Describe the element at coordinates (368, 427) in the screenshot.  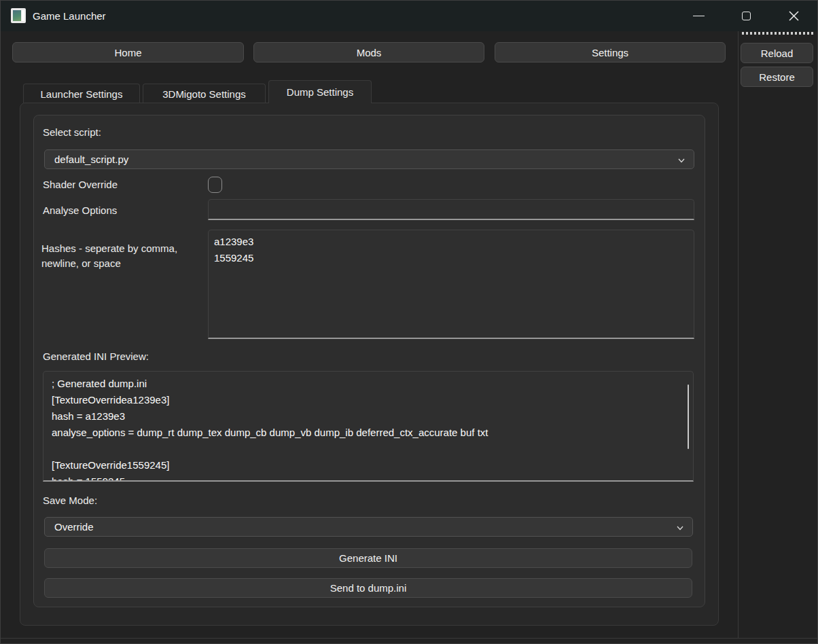
I see `ini-preview-textarea: ; Generated dump.ini [TextureOverridea12…` at that location.